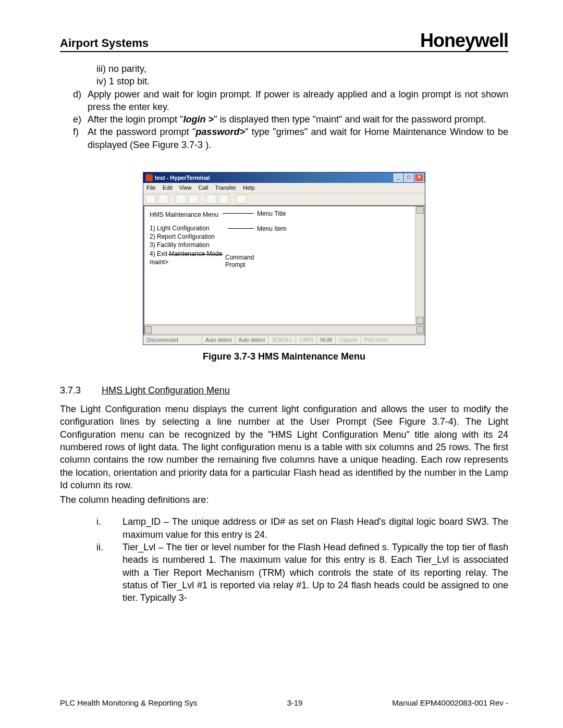 The height and width of the screenshot is (728, 563). What do you see at coordinates (409, 178) in the screenshot?
I see `maximize-button: □` at bounding box center [409, 178].